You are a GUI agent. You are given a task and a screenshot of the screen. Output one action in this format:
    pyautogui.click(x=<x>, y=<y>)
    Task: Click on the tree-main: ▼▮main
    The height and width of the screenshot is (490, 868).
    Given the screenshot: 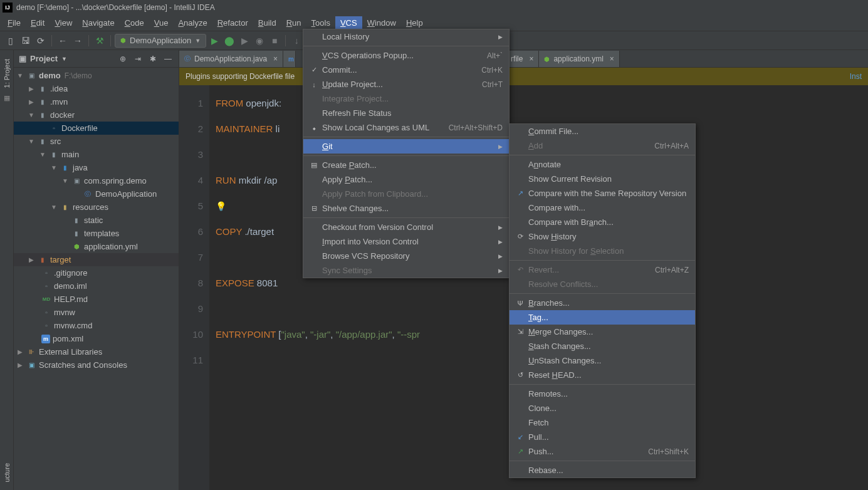 What is the action you would take?
    pyautogui.click(x=97, y=154)
    